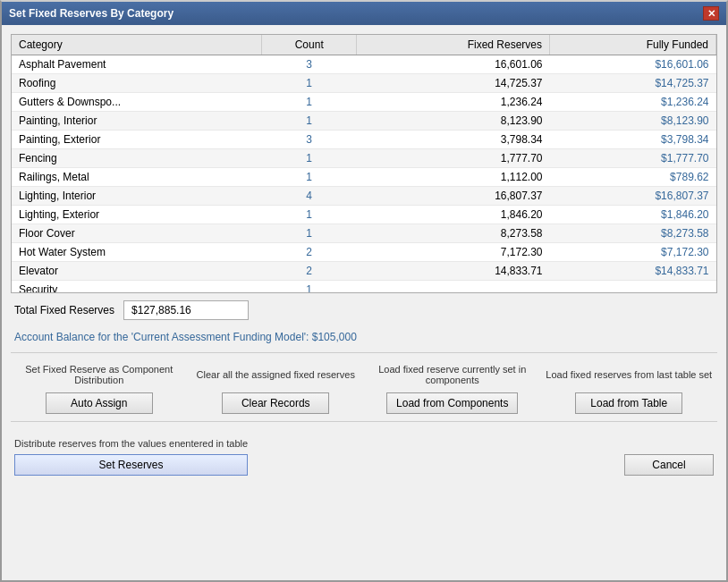  I want to click on cell-category: Hot Water System, so click(137, 252).